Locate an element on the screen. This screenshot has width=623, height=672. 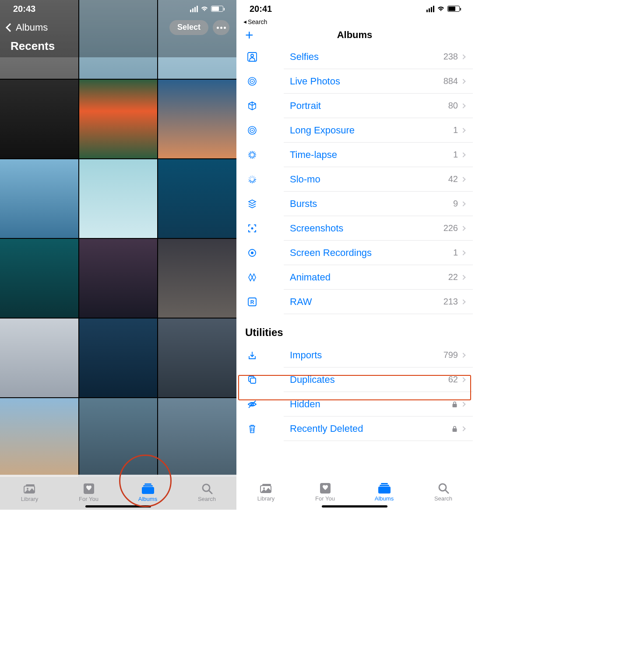
album-label: Animated is located at coordinates (369, 277).